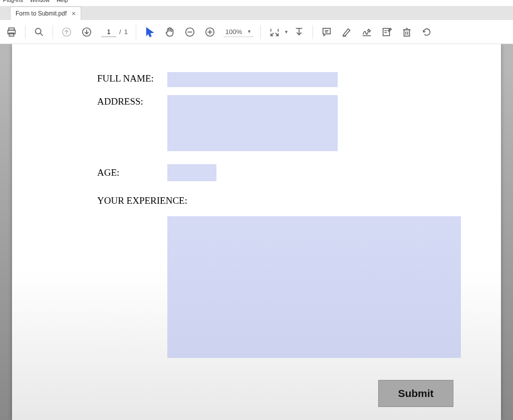  What do you see at coordinates (256, 3) in the screenshot?
I see `menu-bar: Plug-ins Window Help` at bounding box center [256, 3].